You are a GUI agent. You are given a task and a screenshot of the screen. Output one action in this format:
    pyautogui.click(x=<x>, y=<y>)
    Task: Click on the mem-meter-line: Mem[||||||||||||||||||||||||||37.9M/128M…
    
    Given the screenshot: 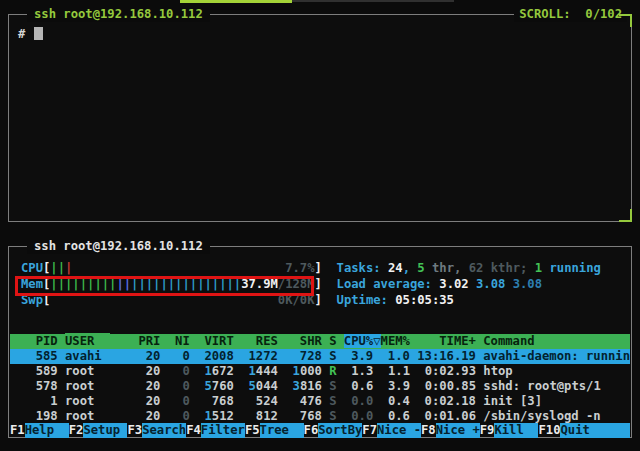 What is the action you would take?
    pyautogui.click(x=320, y=284)
    